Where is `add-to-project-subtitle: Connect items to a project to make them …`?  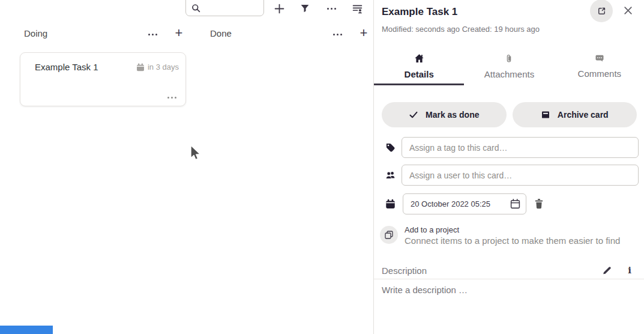 add-to-project-subtitle: Connect items to a project to make them … is located at coordinates (513, 240).